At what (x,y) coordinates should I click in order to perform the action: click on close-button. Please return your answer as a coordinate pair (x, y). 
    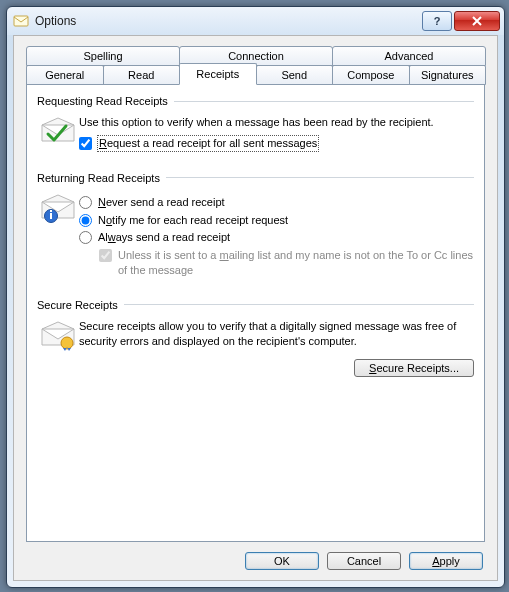
    Looking at the image, I should click on (477, 21).